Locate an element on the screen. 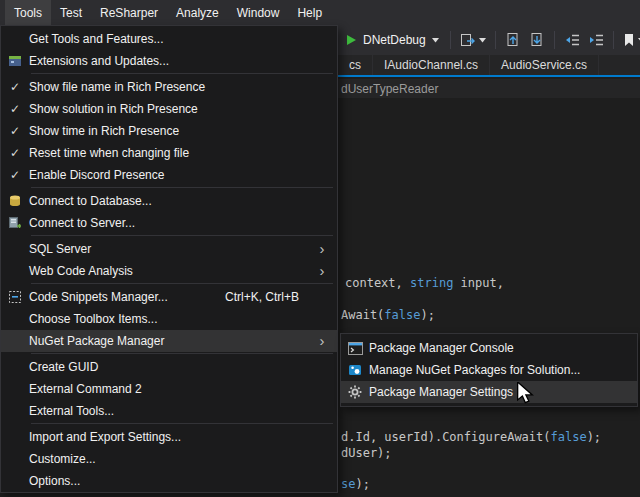  indent-increase-button is located at coordinates (596, 40).